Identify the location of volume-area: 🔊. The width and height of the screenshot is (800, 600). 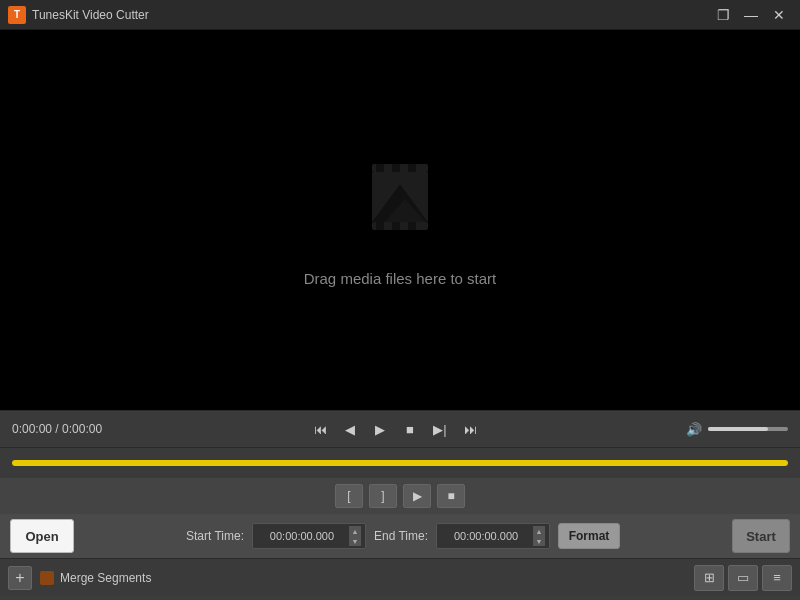
(728, 430).